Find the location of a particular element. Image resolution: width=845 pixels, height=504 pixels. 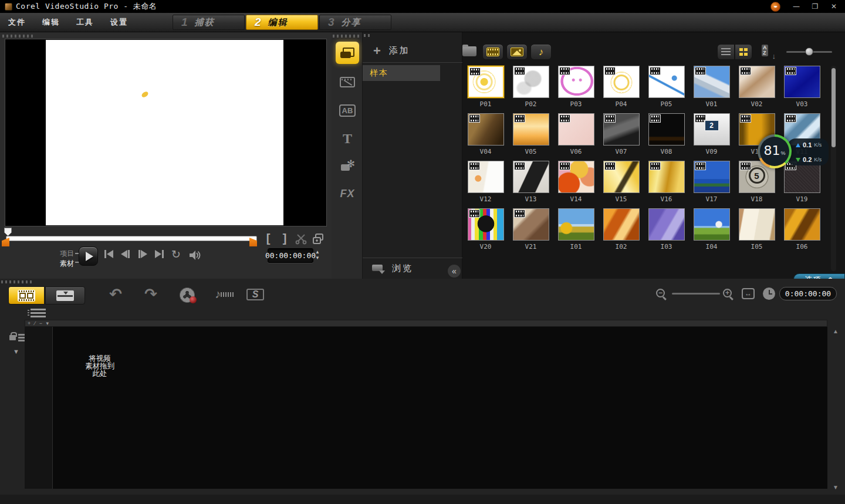

library-thumbnail-V08: V08 is located at coordinates (667, 137).